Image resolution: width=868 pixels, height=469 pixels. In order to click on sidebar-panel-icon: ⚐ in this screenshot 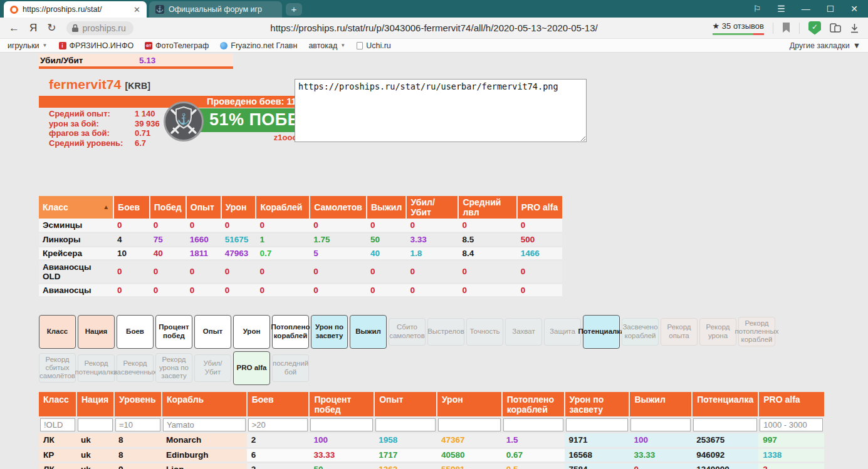, I will do `click(757, 9)`.